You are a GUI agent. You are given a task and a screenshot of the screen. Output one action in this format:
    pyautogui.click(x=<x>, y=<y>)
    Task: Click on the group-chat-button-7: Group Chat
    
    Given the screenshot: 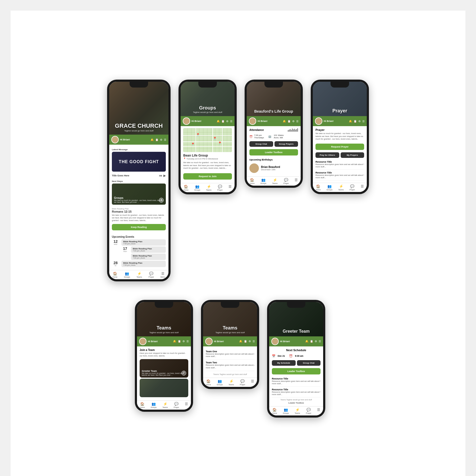 What is the action you would take?
    pyautogui.click(x=309, y=363)
    